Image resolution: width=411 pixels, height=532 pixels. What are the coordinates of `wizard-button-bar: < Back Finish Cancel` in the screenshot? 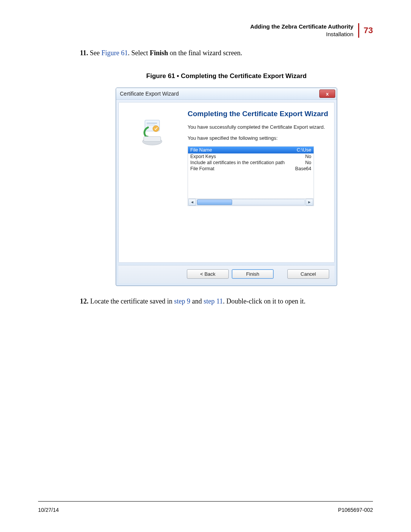 It's located at (226, 274).